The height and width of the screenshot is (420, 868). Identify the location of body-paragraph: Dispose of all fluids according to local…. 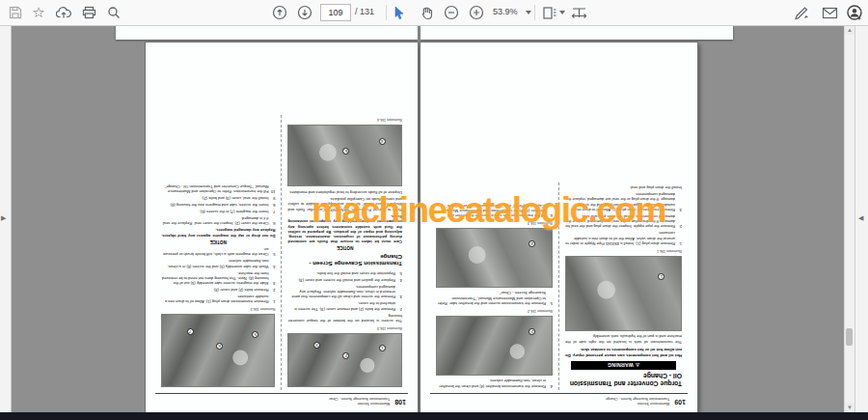
(345, 191).